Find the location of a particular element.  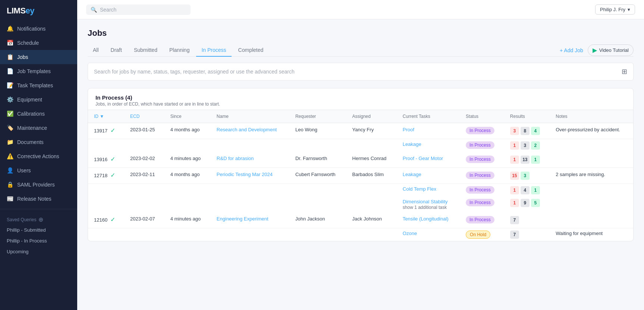

filter-icon: ⊞ is located at coordinates (624, 72).